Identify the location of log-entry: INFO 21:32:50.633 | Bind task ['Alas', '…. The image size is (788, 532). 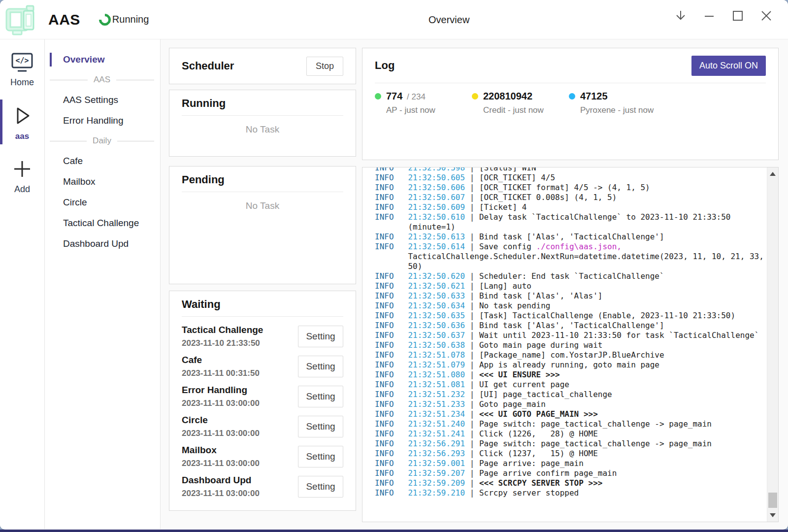
(569, 296).